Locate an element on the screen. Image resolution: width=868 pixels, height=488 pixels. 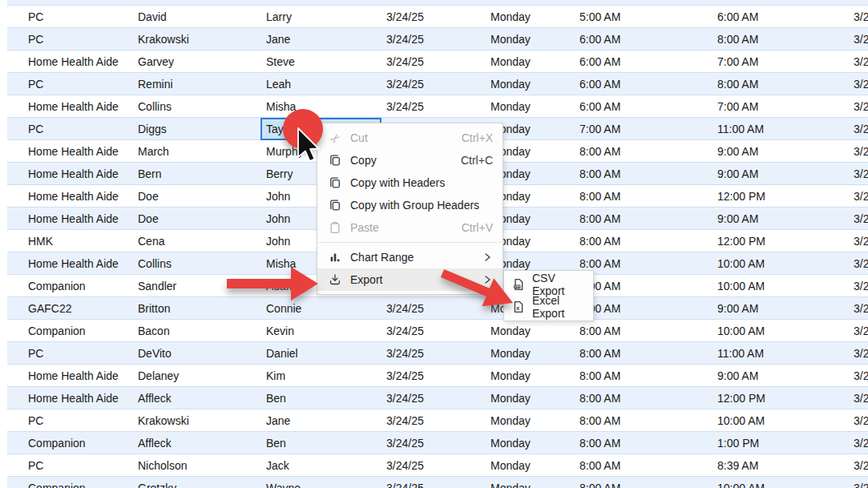
table-row: PC David Larry 3/24/25 Monday 5:00 AM 6:… is located at coordinates (434, 17).